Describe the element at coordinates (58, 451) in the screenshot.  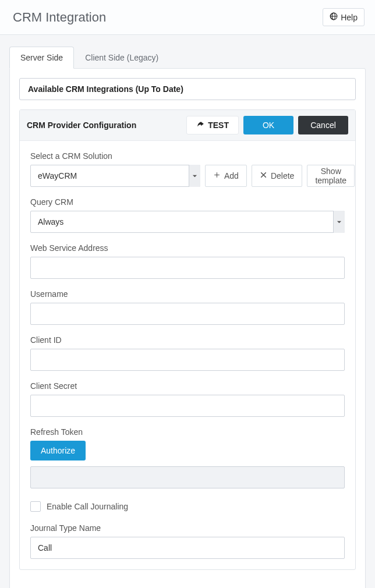
I see `authorize-button: Authorize` at that location.